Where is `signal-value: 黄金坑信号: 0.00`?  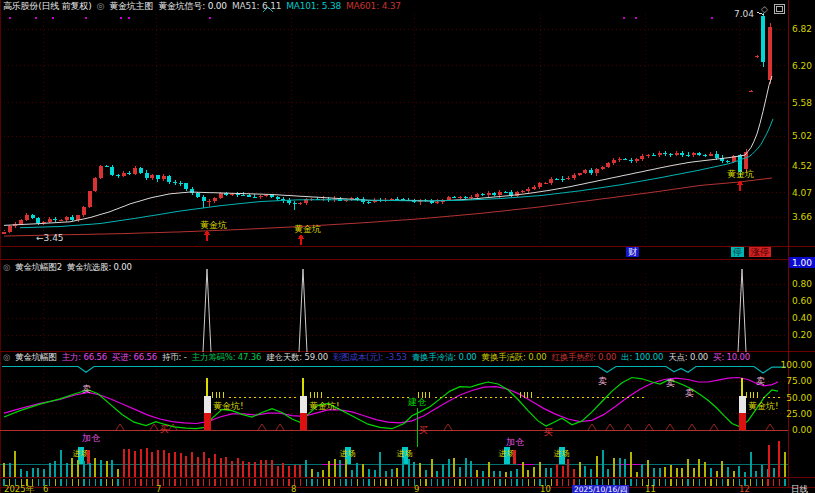
signal-value: 黄金坑信号: 0.00 is located at coordinates (192, 6).